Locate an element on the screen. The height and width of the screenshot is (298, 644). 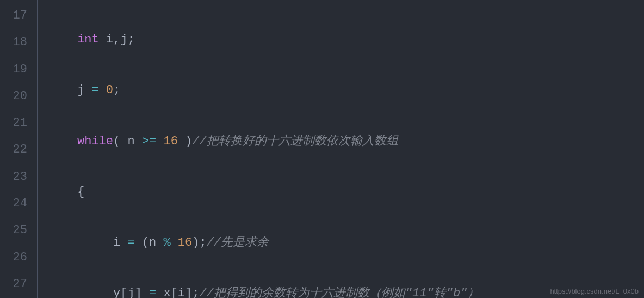
line-number: 21 is located at coordinates (18, 123).